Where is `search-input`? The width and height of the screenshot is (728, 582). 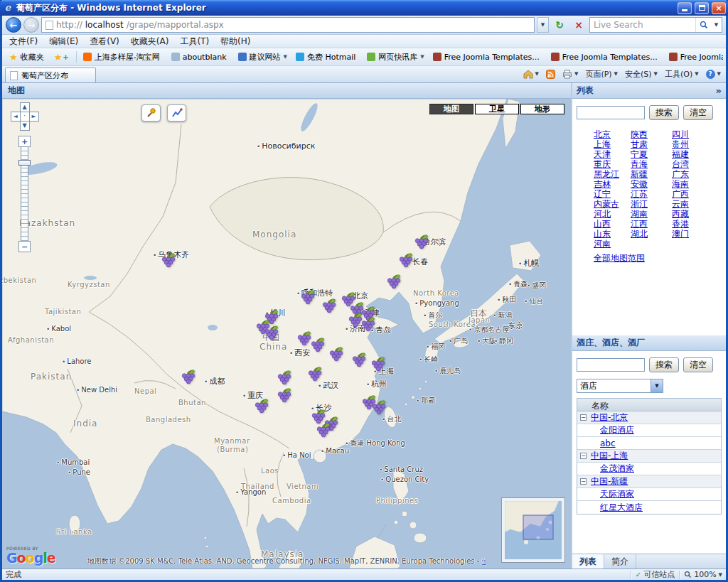
search-input is located at coordinates (643, 25).